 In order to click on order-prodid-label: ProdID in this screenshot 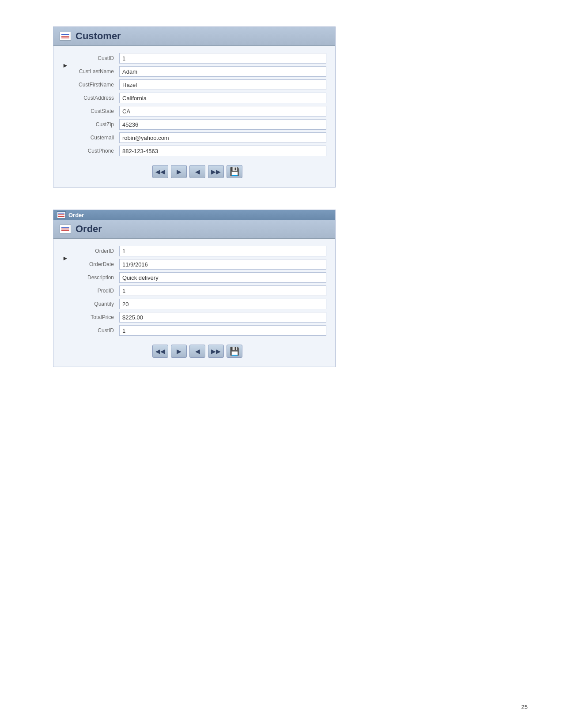, I will do `click(94, 291)`.